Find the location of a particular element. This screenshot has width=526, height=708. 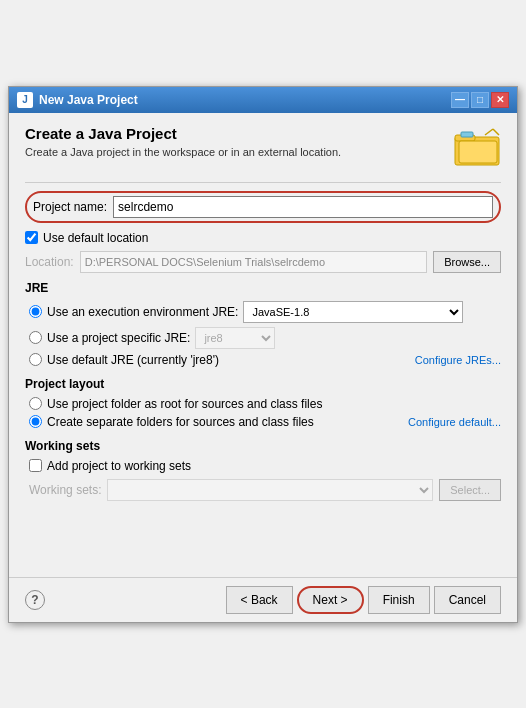

bottom-buttons: < Back Next > Finish Cancel is located at coordinates (364, 600).